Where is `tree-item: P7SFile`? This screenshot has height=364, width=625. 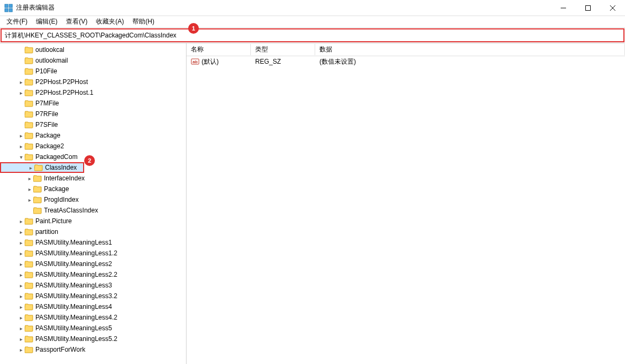 tree-item: P7SFile is located at coordinates (93, 125).